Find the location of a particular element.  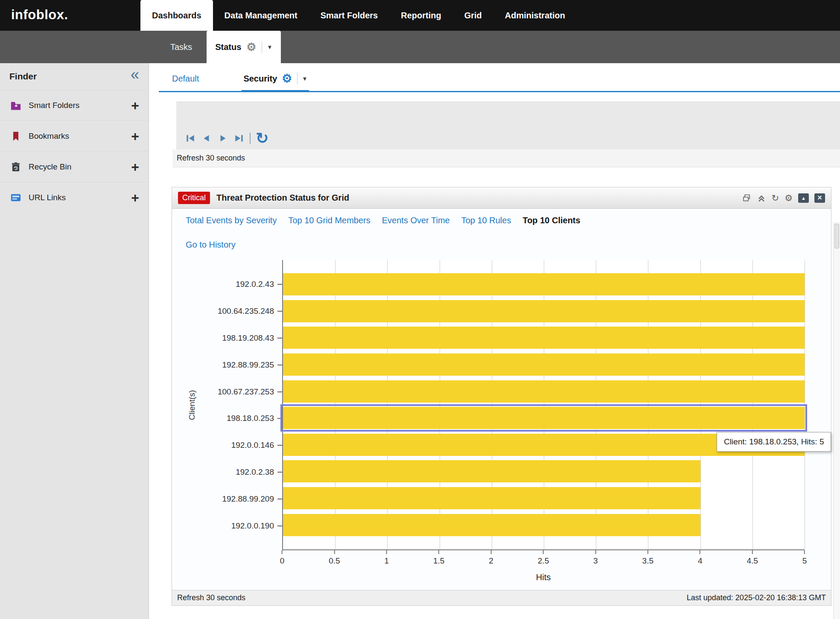

bar-100.67.237.253 is located at coordinates (544, 391).